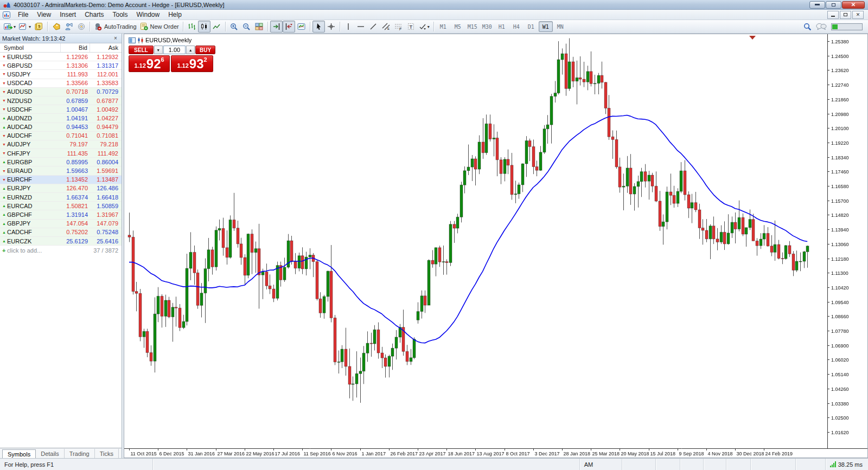 The height and width of the screenshot is (470, 868). What do you see at coordinates (56, 27) in the screenshot?
I see `deposit-button` at bounding box center [56, 27].